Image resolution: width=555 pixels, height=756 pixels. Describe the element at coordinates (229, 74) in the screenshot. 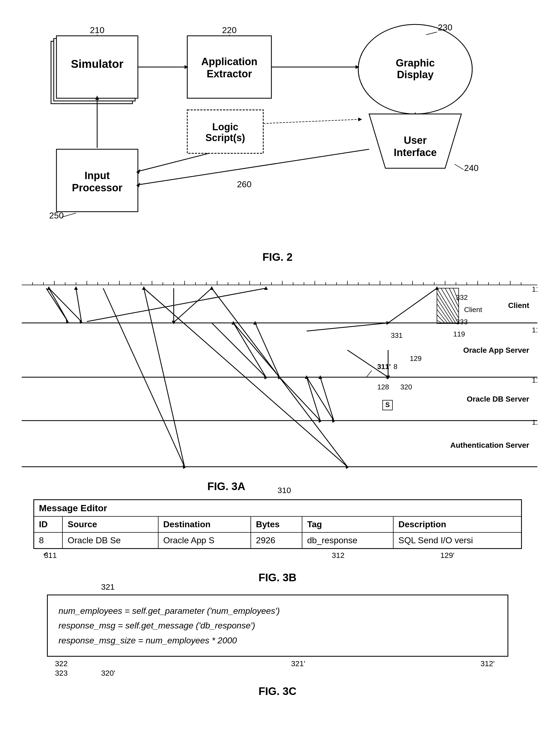

I see `svg-text: Extractor` at that location.